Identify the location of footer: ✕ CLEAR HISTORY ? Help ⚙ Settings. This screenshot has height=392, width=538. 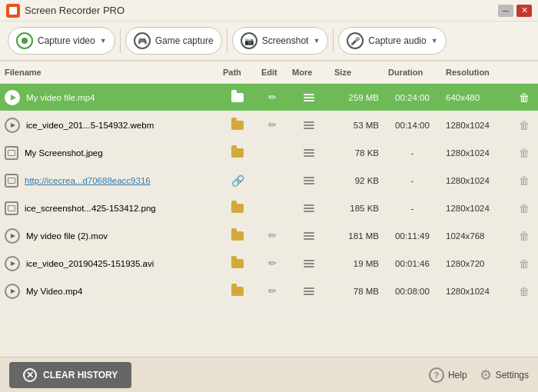
(269, 374).